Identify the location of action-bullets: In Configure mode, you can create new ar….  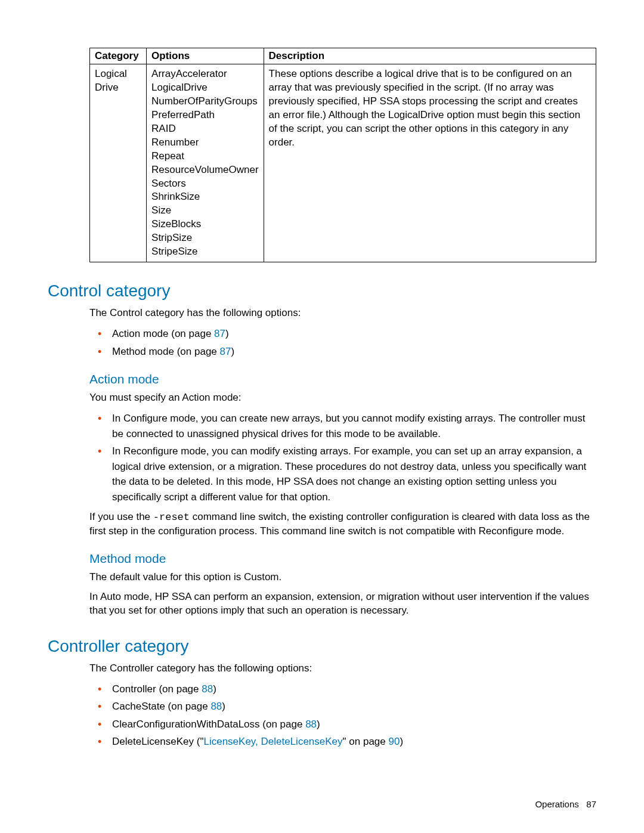
(343, 458).